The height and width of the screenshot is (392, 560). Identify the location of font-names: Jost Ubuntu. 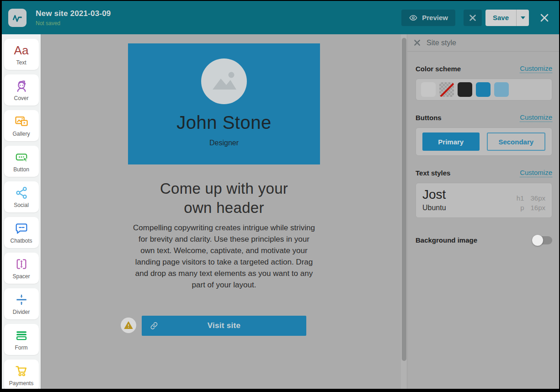
(434, 200).